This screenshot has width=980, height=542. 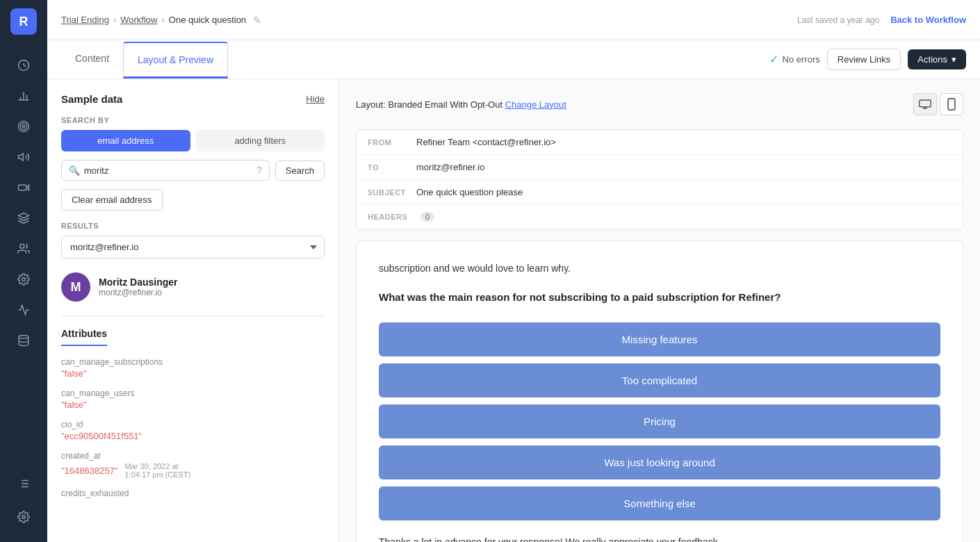 I want to click on check-icon: ✓, so click(x=774, y=60).